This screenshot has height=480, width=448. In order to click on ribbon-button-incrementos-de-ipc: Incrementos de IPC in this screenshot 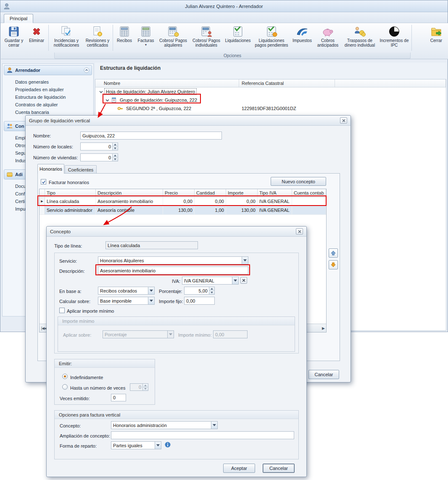, I will do `click(394, 38)`.